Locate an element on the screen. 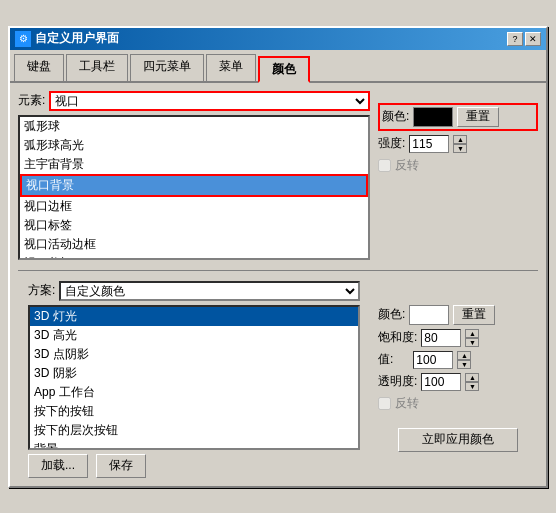 Image resolution: width=556 pixels, height=513 pixels. top-invert-row: 反转 is located at coordinates (458, 166).